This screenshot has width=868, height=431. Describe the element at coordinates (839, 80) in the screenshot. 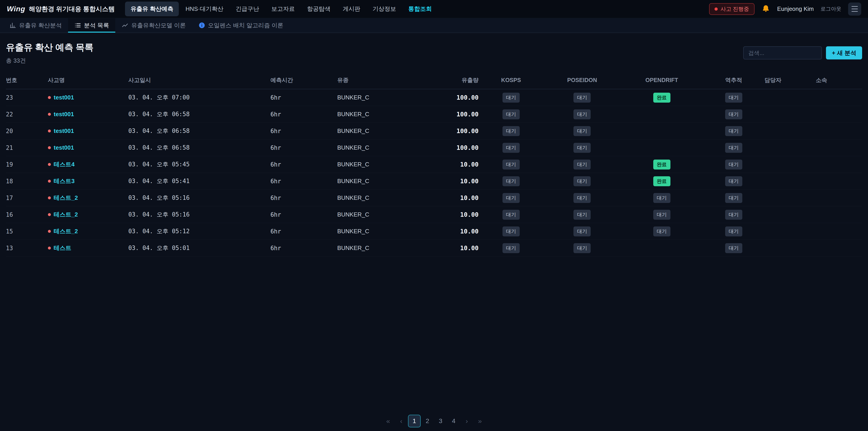

I see `col-header-org: 소속` at that location.